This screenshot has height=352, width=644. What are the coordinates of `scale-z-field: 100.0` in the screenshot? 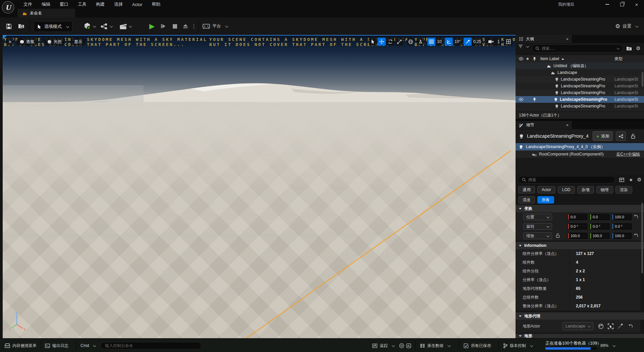 It's located at (622, 236).